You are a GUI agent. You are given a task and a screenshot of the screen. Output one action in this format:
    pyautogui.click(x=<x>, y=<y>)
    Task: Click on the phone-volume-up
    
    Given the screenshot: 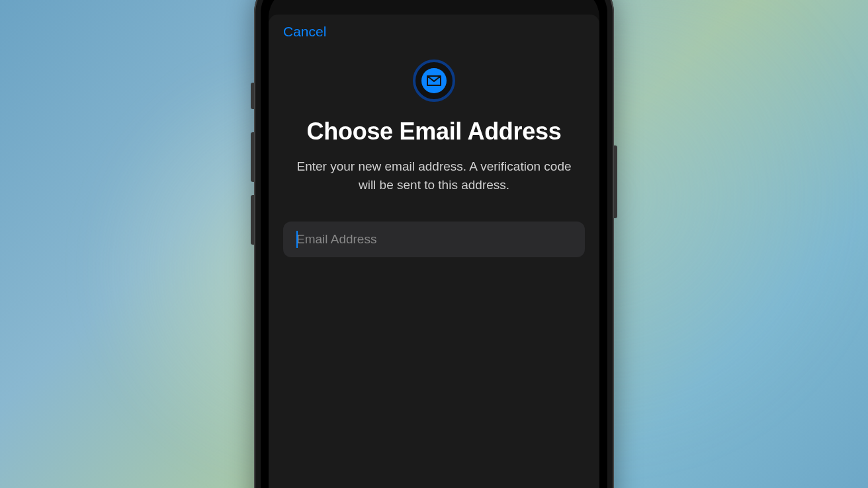 What is the action you would take?
    pyautogui.click(x=253, y=157)
    